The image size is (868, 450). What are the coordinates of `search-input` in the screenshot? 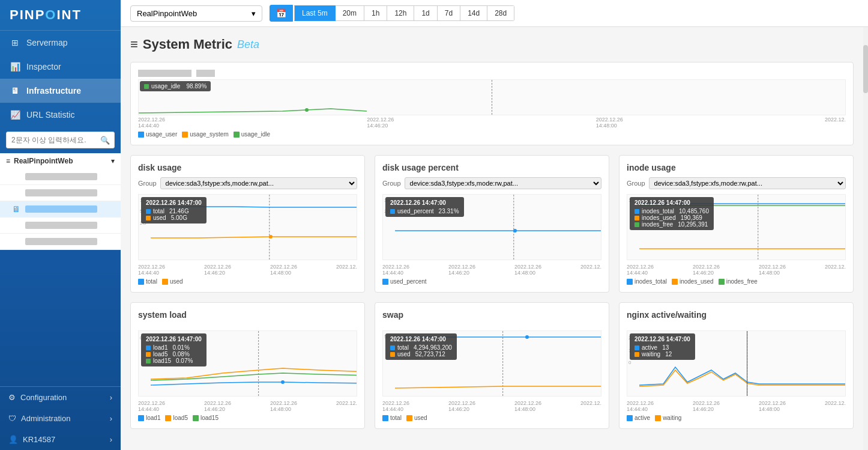 It's located at (60, 140).